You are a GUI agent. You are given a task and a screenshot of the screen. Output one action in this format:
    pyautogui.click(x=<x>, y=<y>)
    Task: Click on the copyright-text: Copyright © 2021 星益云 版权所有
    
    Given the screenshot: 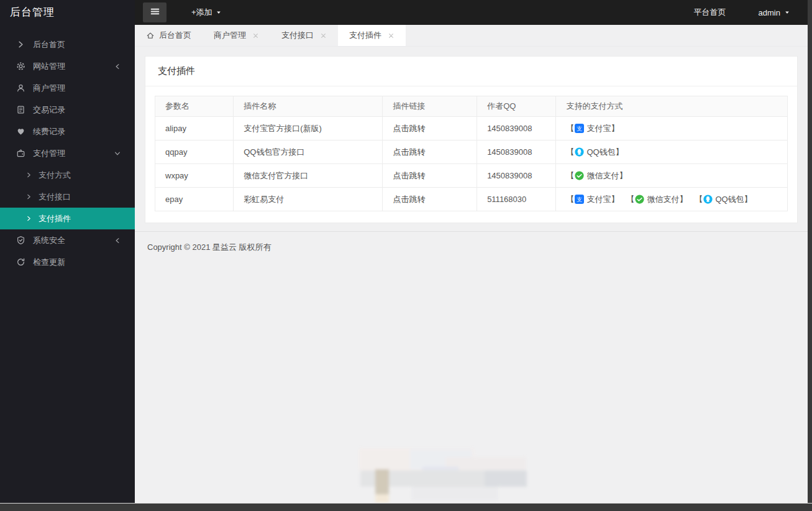 What is the action you would take?
    pyautogui.click(x=209, y=247)
    